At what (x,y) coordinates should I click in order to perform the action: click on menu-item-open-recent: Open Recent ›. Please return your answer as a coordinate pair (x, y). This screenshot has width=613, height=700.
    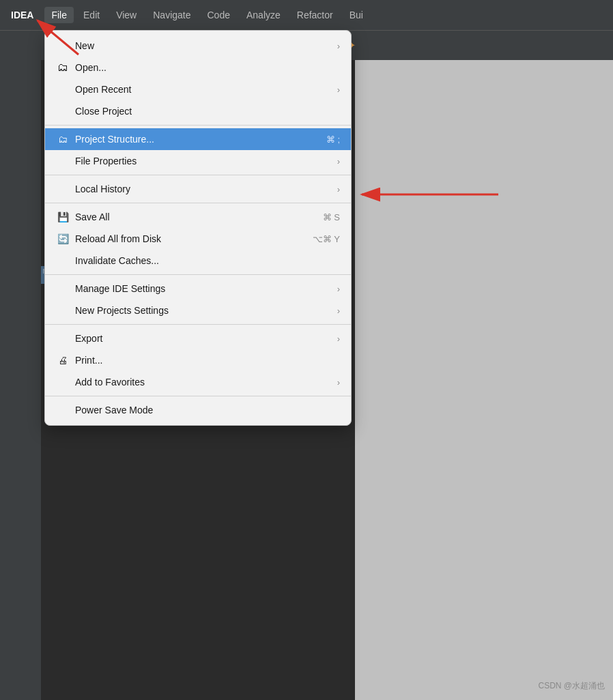
    Looking at the image, I should click on (198, 89).